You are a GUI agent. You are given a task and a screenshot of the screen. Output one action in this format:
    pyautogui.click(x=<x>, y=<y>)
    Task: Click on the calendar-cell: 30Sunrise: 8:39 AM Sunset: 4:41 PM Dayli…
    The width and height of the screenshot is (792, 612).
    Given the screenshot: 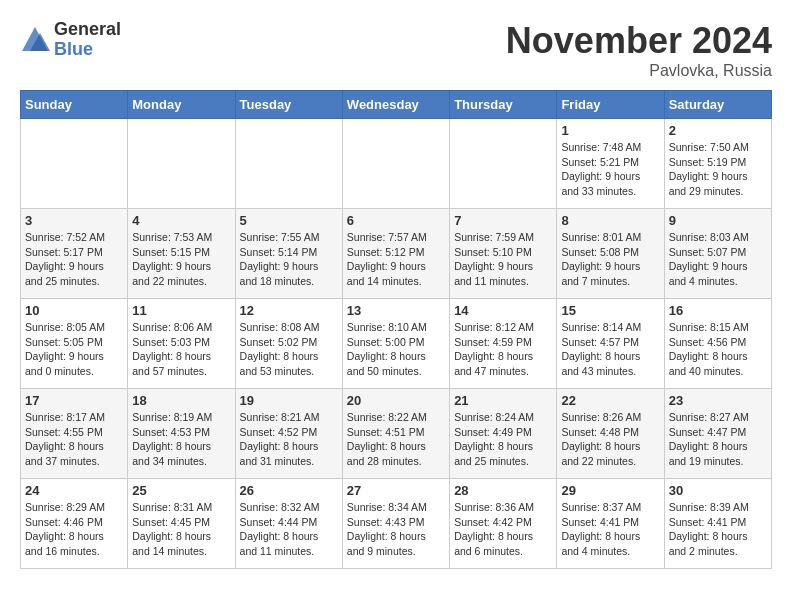 What is the action you would take?
    pyautogui.click(x=718, y=524)
    